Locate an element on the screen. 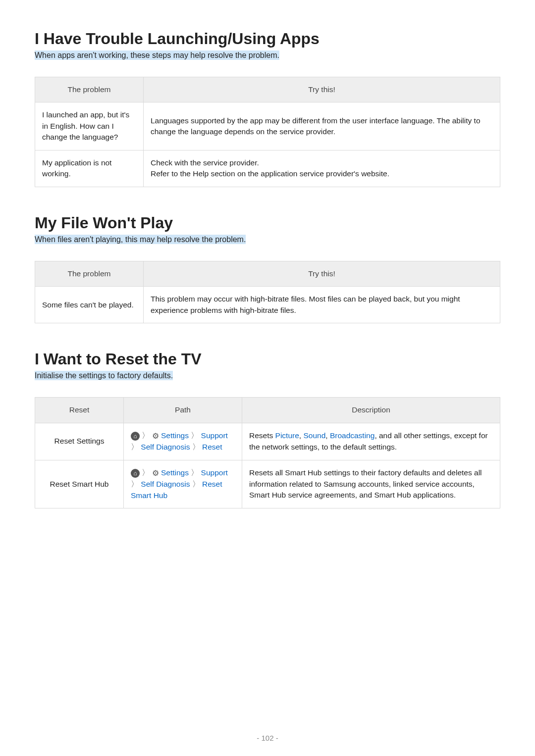 The width and height of the screenshot is (535, 756). section-subtitle: Initialise the settings to factory defau… is located at coordinates (268, 376).